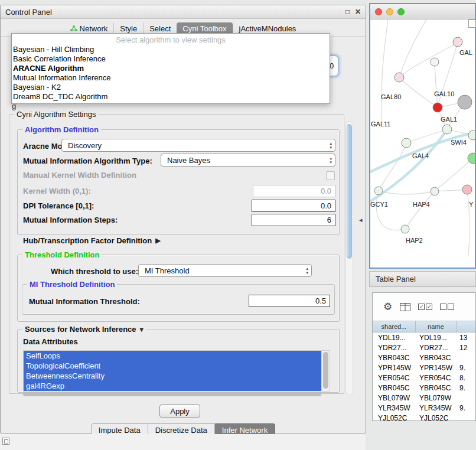 This screenshot has width=476, height=450. What do you see at coordinates (244, 430) in the screenshot?
I see `tab-label: Infer Network` at bounding box center [244, 430].